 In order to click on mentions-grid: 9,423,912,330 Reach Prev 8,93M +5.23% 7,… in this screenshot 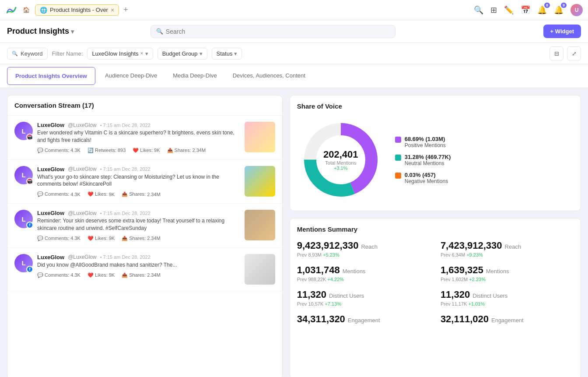, I will do `click(435, 282)`.